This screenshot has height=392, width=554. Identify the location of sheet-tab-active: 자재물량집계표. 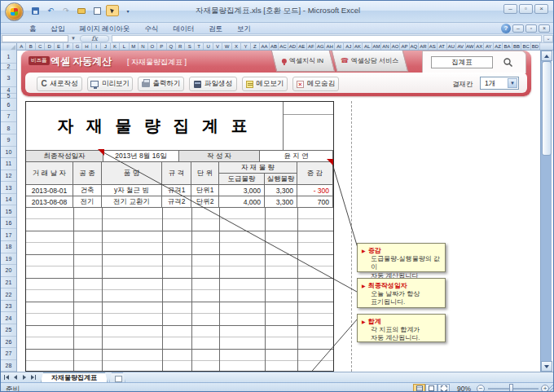
(74, 377).